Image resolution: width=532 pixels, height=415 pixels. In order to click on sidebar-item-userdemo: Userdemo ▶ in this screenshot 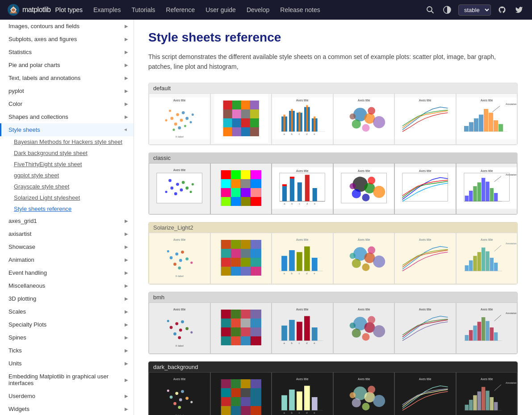, I will do `click(67, 396)`.